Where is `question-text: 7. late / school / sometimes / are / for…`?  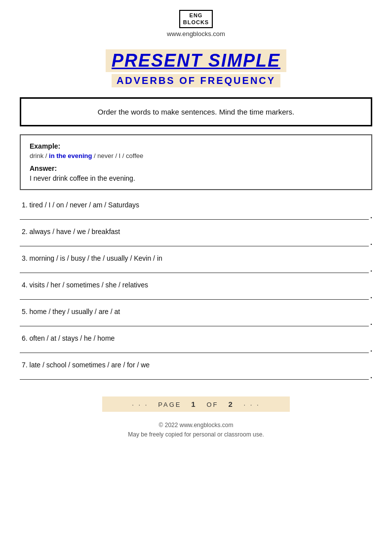 question-text: 7. late / school / sometimes / are / for… is located at coordinates (196, 365).